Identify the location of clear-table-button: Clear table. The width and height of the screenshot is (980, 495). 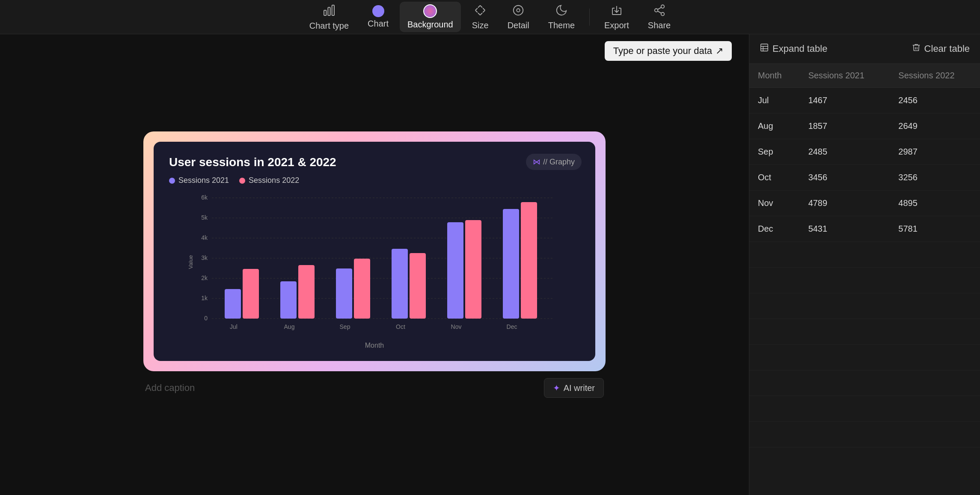
(941, 49).